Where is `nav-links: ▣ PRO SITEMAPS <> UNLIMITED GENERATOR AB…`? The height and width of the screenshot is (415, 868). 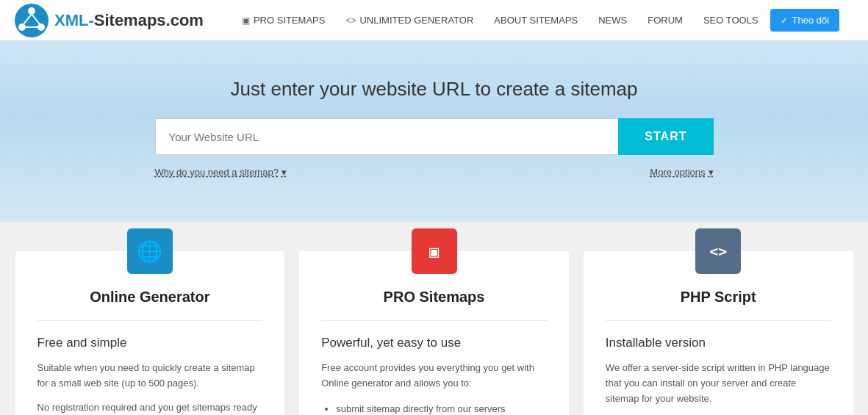 nav-links: ▣ PRO SITEMAPS <> UNLIMITED GENERATOR AB… is located at coordinates (543, 21).